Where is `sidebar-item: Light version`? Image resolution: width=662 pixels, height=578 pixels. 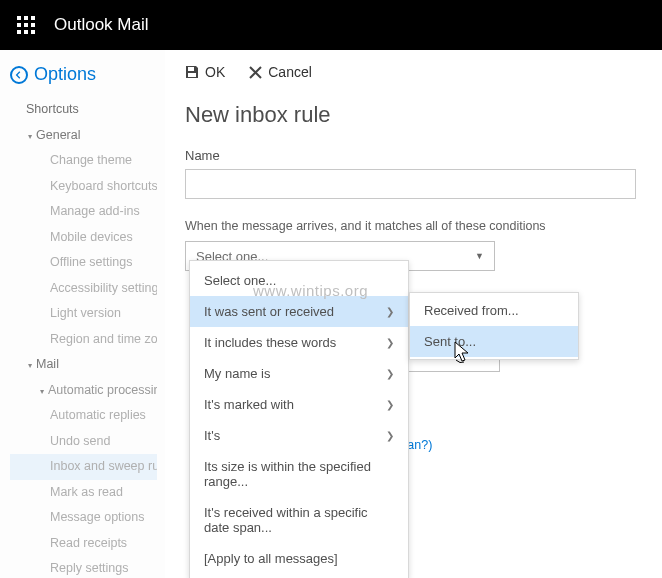
sidebar-item: Light version is located at coordinates (84, 314).